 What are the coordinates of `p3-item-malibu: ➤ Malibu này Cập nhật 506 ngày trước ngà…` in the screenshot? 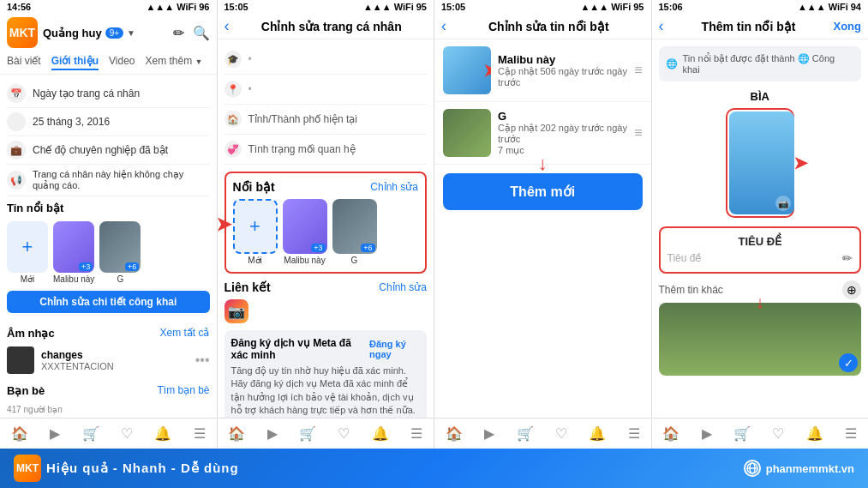 It's located at (543, 70).